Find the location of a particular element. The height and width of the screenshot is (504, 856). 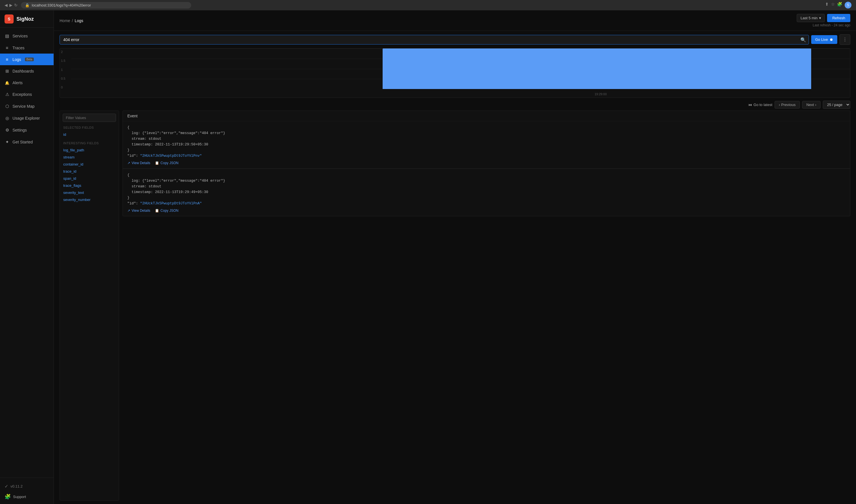

y-label-0: 0 is located at coordinates (65, 87).